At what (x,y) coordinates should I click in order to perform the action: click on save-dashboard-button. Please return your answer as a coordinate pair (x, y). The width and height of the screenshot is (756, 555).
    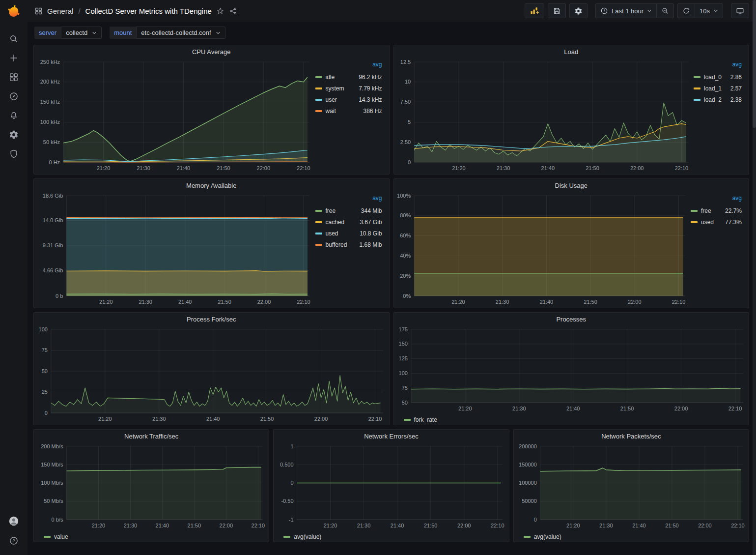
    Looking at the image, I should click on (557, 11).